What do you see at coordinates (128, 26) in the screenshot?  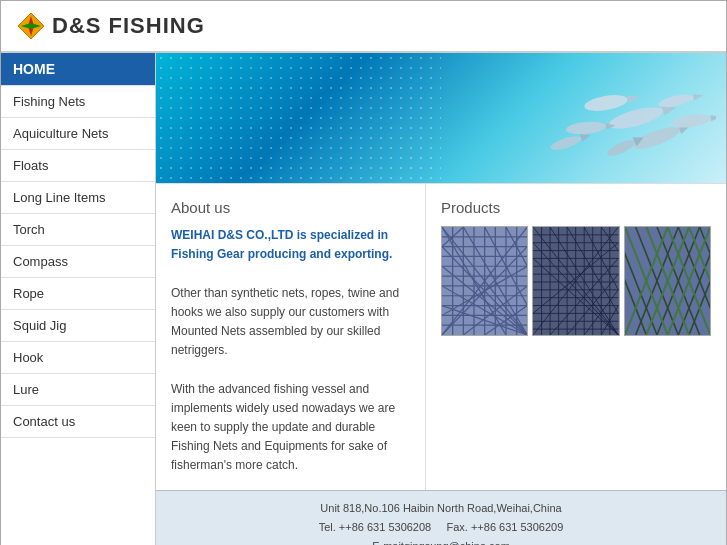 I see `logo-text: D&S FISHING` at bounding box center [128, 26].